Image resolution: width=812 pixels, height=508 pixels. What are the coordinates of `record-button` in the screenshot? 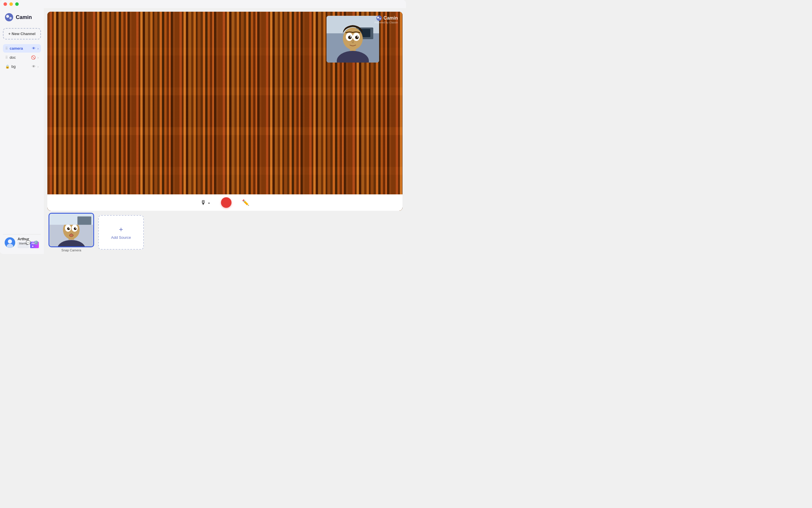 It's located at (226, 203).